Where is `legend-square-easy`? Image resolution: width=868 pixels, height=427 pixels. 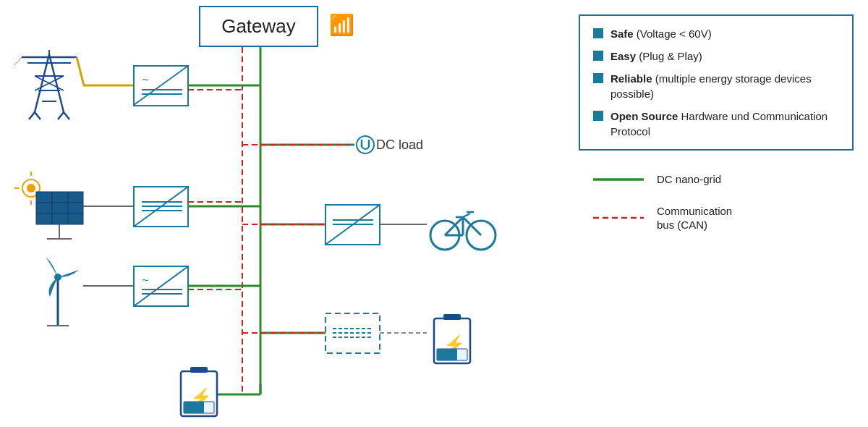 legend-square-easy is located at coordinates (598, 56).